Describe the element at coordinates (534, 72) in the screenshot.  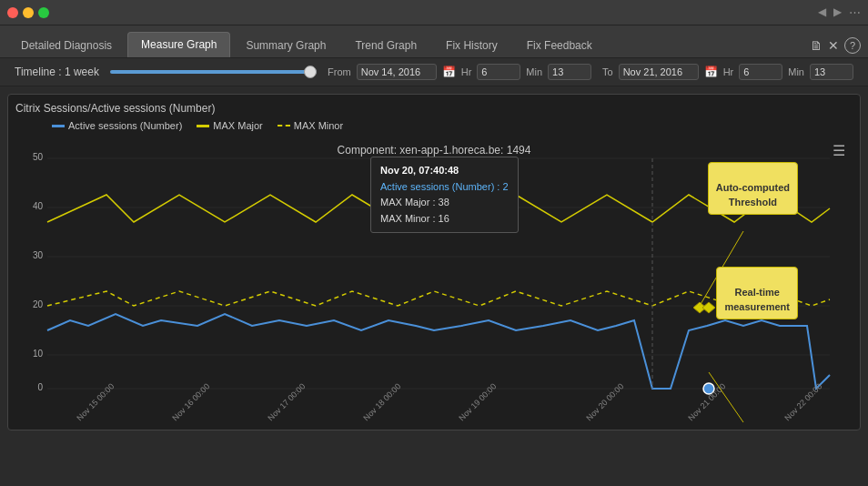
I see `from-min-label: Min` at that location.